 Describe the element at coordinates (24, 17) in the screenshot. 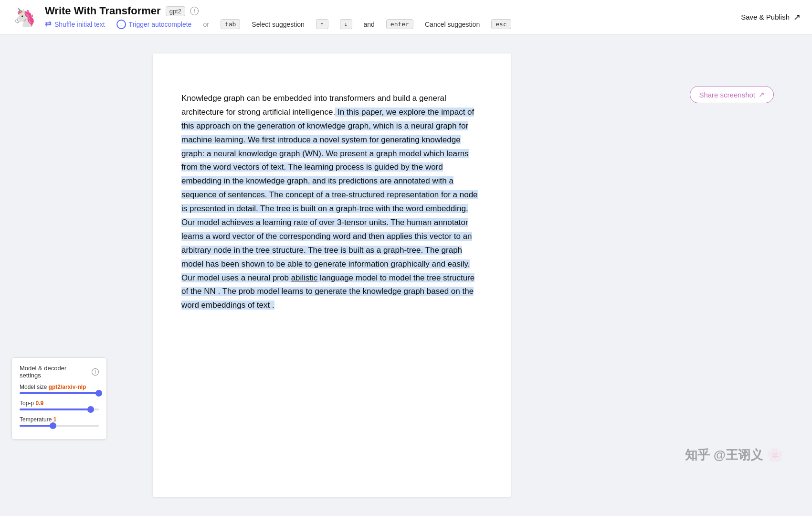

I see `app-logo: 🦄` at that location.